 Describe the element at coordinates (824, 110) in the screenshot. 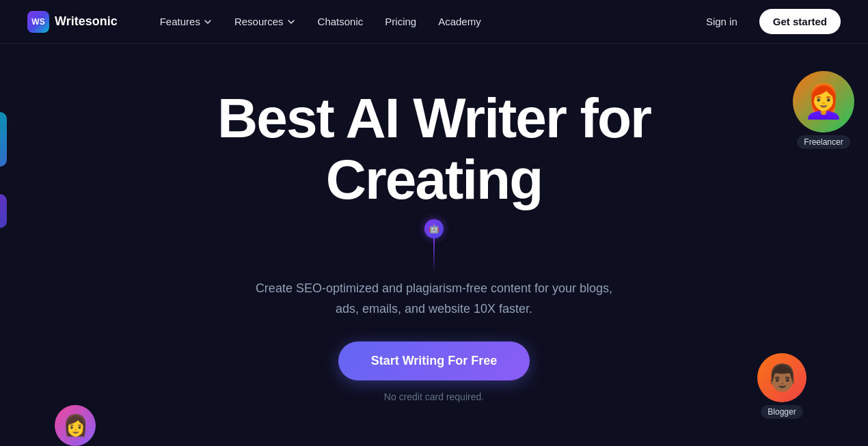

I see `avatar-freelancer: 👩‍🦰 Freelancer` at that location.